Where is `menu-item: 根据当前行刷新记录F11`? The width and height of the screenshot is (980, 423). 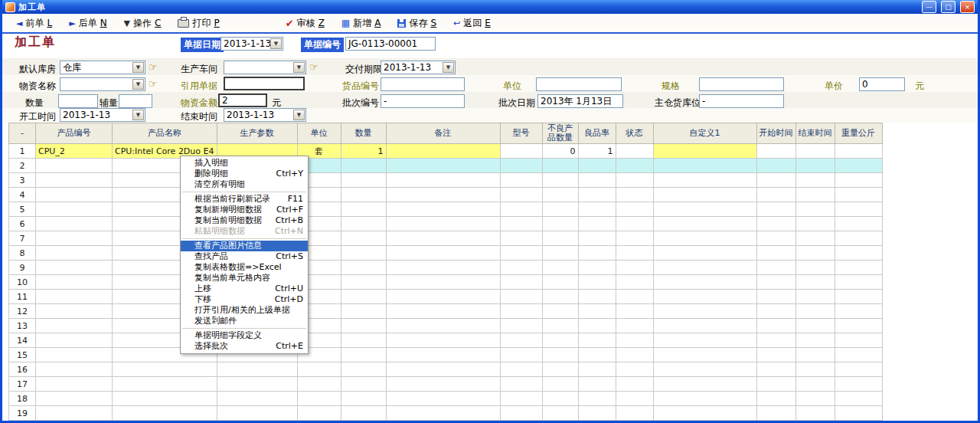
menu-item: 根据当前行刷新记录F11 is located at coordinates (244, 199).